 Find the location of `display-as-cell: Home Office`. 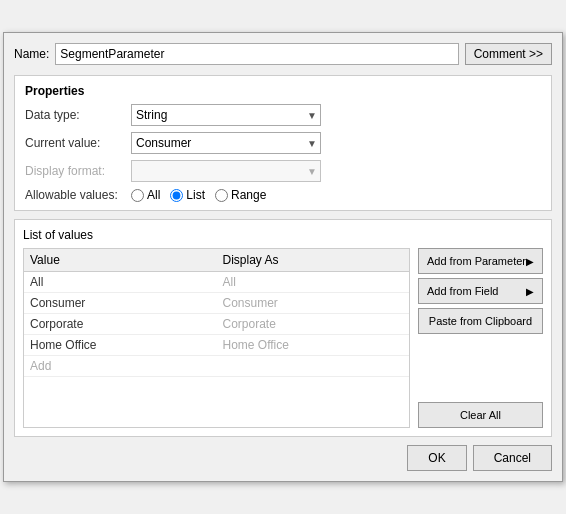

display-as-cell: Home Office is located at coordinates (312, 346).